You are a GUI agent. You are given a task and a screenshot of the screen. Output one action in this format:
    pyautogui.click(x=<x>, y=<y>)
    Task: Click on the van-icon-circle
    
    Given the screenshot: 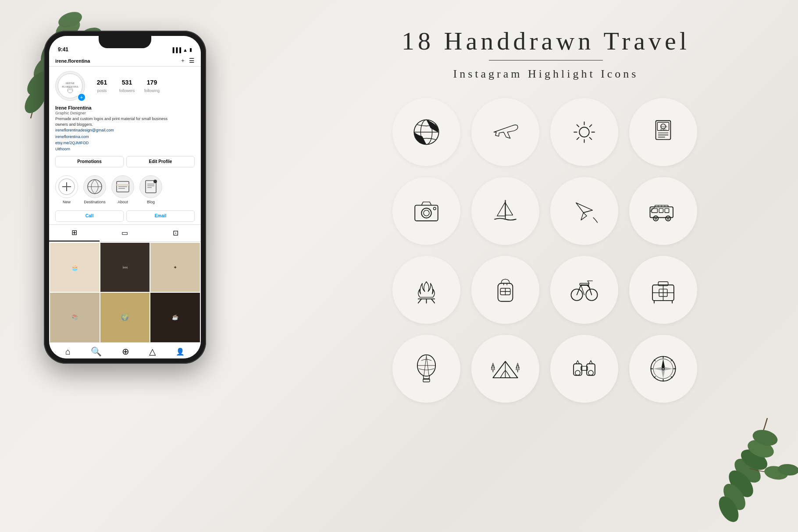 What is the action you would take?
    pyautogui.click(x=663, y=211)
    